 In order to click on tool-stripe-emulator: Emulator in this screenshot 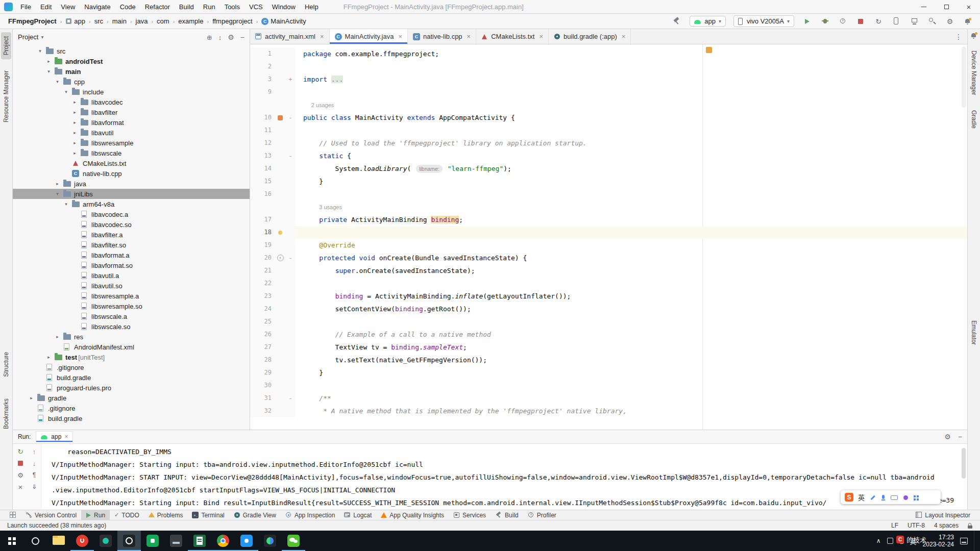, I will do `click(974, 333)`.